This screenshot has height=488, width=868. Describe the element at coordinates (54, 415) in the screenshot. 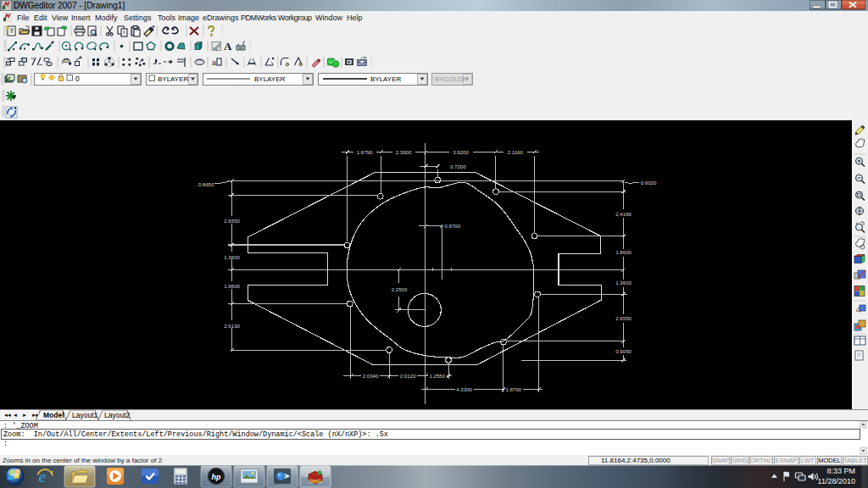

I see `svg-text: Model` at that location.